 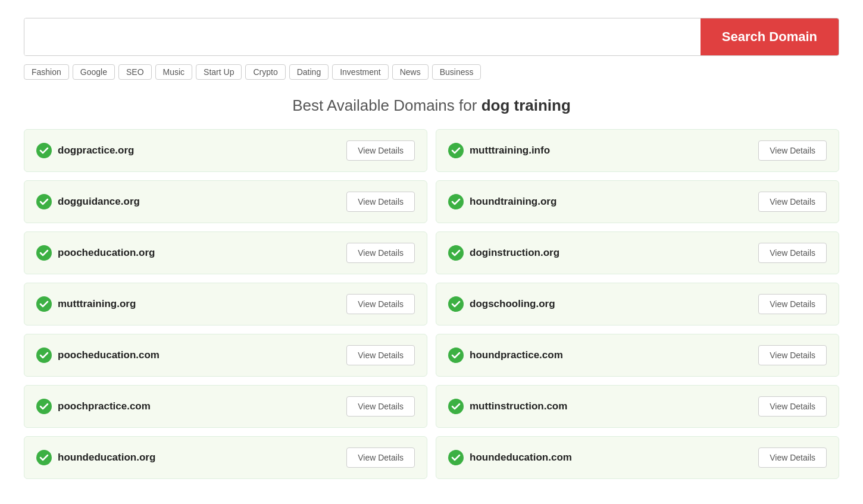 I want to click on domain-name: poocheducation.org, so click(x=106, y=253).